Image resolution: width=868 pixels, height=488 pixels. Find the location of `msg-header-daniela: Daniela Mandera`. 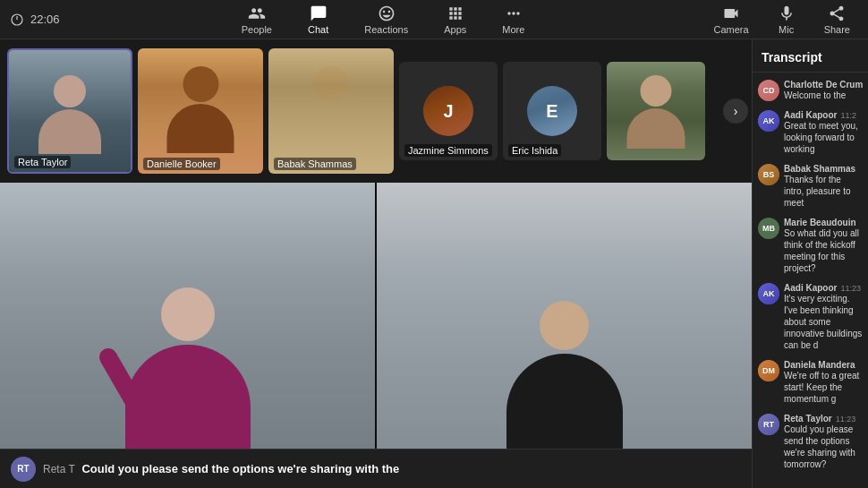

msg-header-daniela: Daniela Mandera is located at coordinates (823, 365).